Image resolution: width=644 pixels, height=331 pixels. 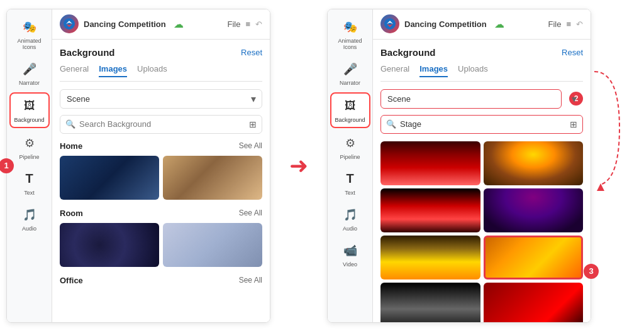 What do you see at coordinates (250, 146) in the screenshot?
I see `home-see-all: See All` at bounding box center [250, 146].